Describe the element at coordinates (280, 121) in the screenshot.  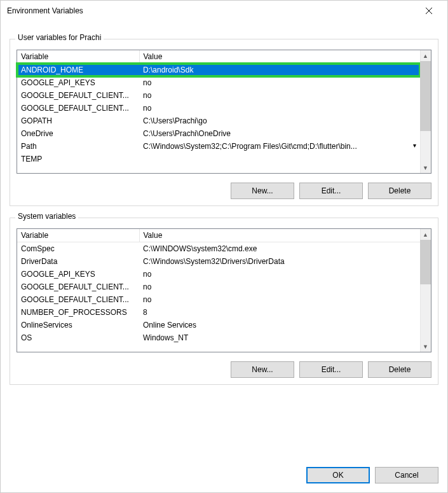
I see `cell-value: C:\Users\Prachi\go` at that location.